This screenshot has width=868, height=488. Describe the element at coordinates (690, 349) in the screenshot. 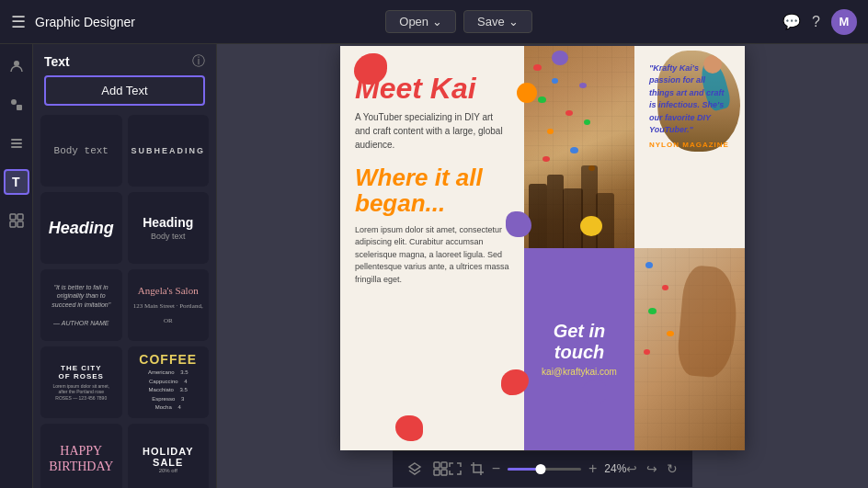

I see `canvas-right-bot` at that location.